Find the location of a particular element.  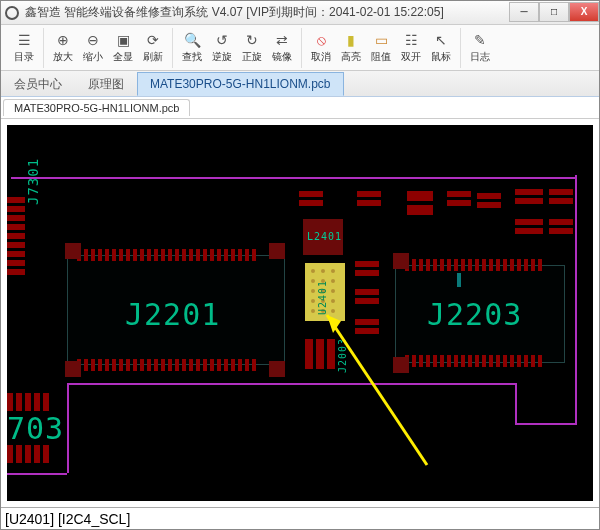

fit-icon: ▣ is located at coordinates (123, 40).